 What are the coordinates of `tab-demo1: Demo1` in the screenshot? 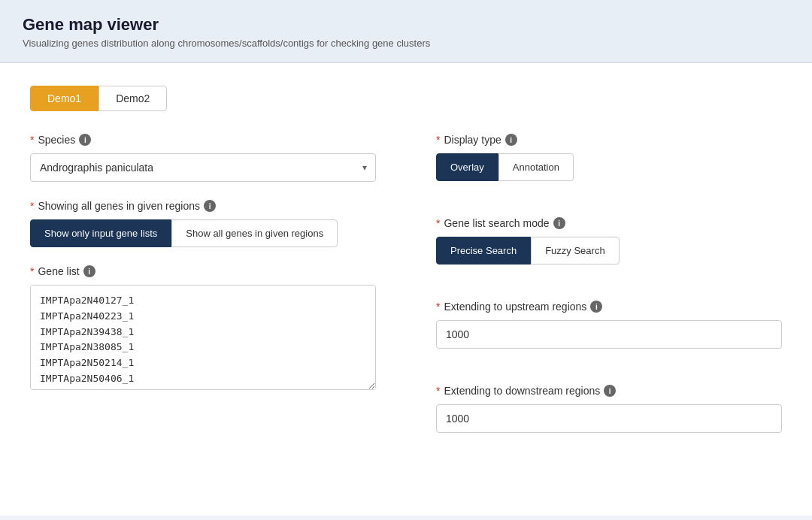 It's located at (65, 98).